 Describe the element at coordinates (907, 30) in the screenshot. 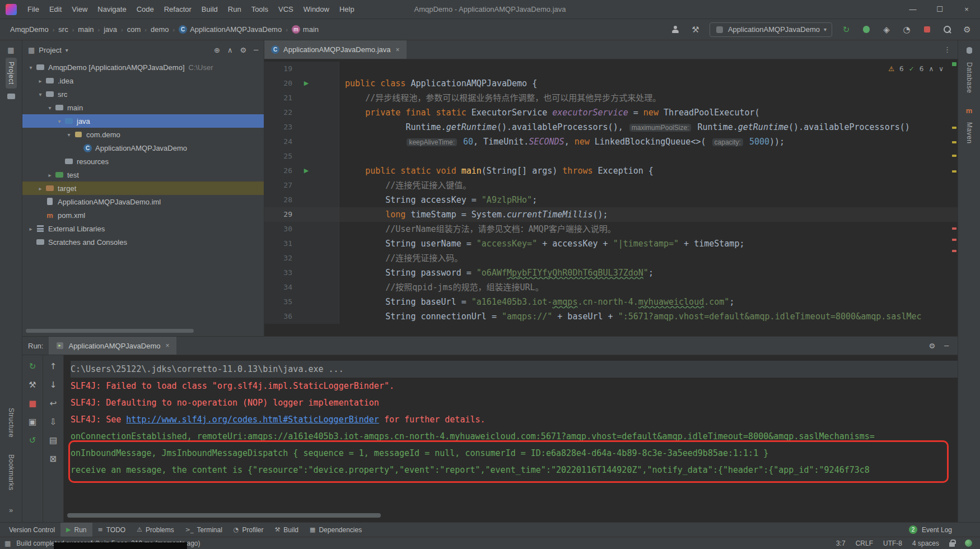

I see `profiler-button: ◔` at that location.